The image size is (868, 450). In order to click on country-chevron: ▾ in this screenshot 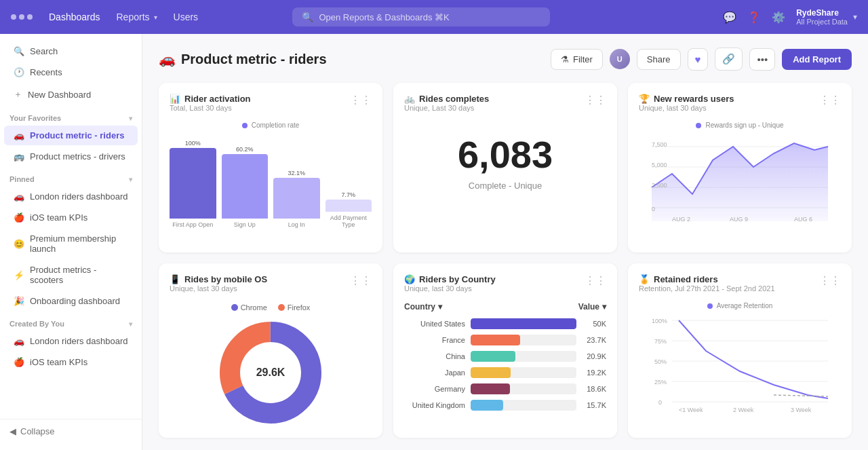, I will do `click(440, 307)`.